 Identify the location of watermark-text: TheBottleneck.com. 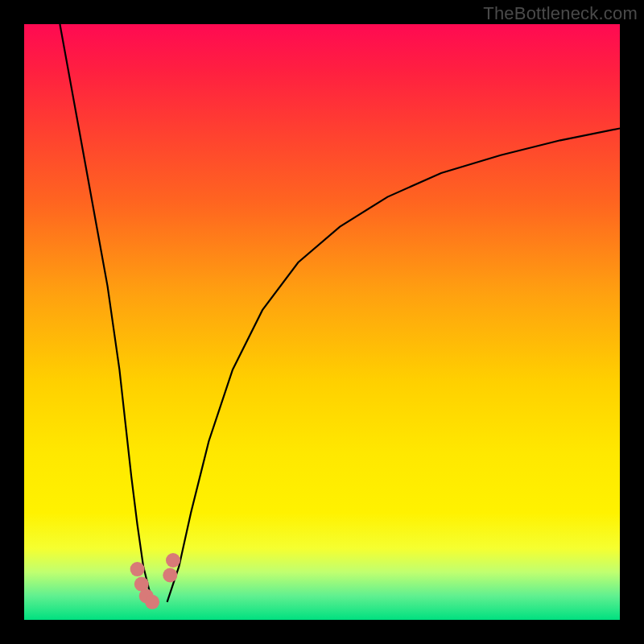
(560, 14).